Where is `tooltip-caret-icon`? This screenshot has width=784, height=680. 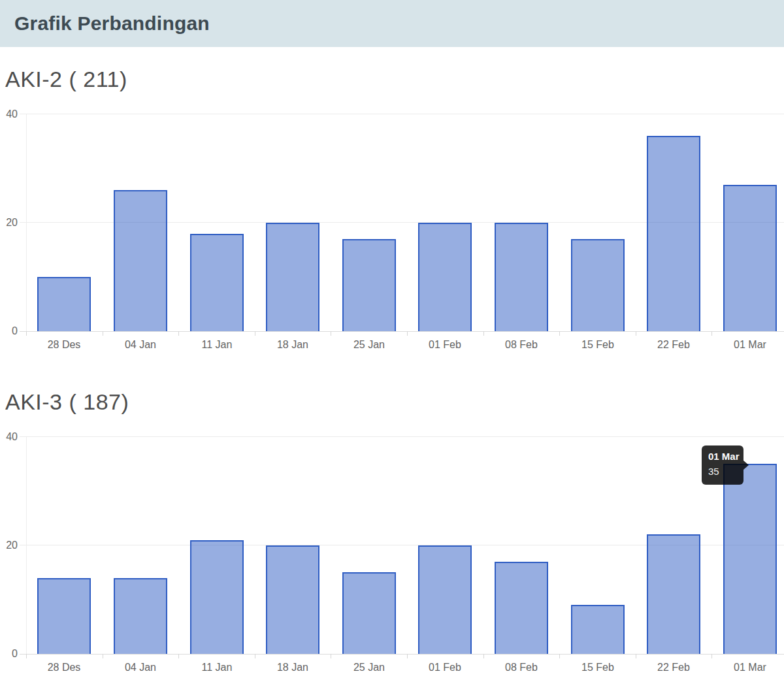 tooltip-caret-icon is located at coordinates (746, 465).